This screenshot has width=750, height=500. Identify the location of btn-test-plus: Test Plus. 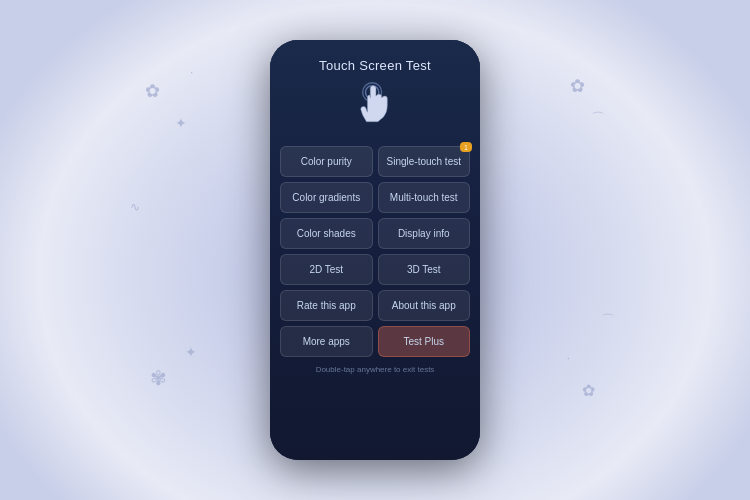
(424, 342).